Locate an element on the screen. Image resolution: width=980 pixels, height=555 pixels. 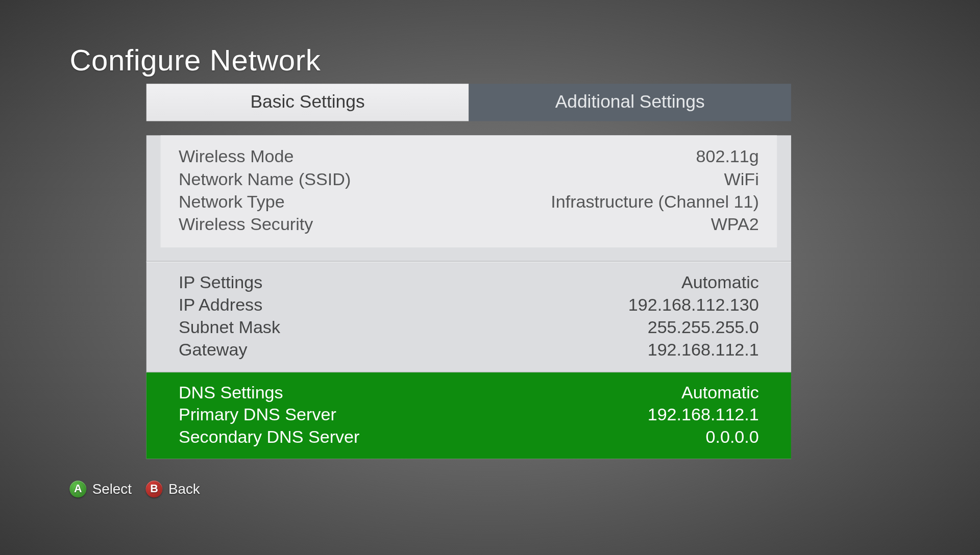
value-network-type: Infrastructure (Channel 11) is located at coordinates (655, 202).